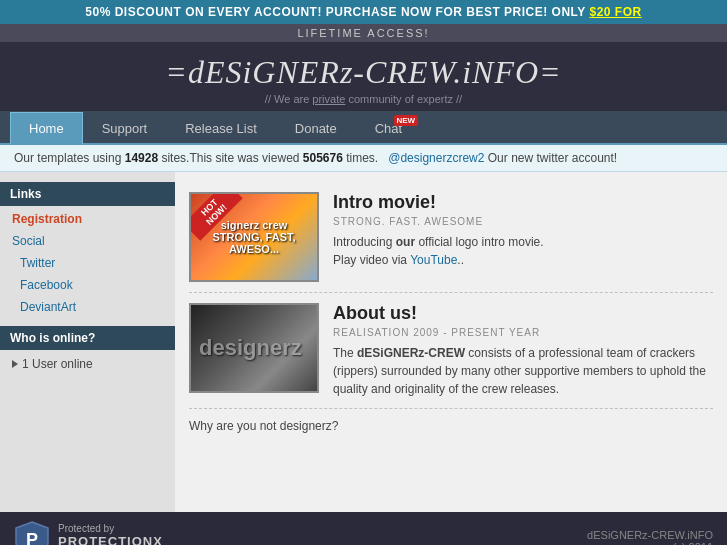  I want to click on arrow-icon, so click(15, 364).